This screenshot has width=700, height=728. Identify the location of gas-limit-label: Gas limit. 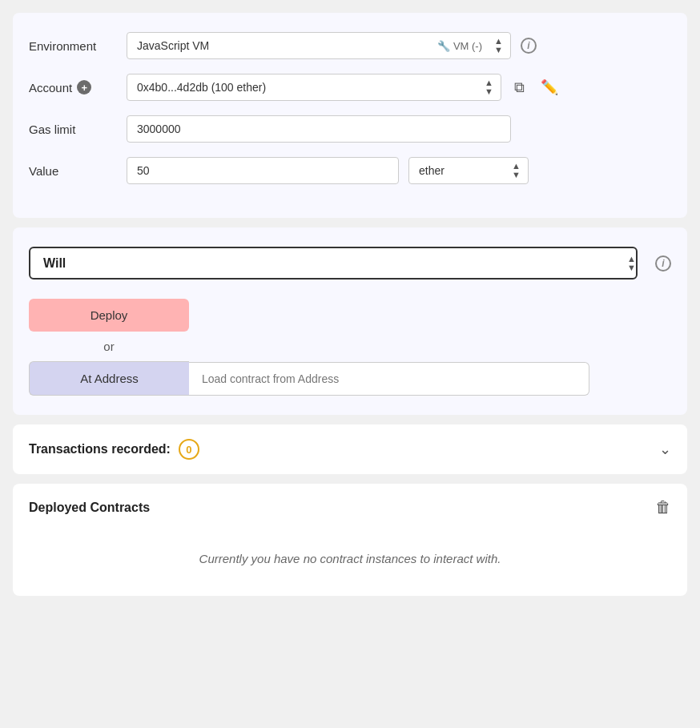
(73, 130).